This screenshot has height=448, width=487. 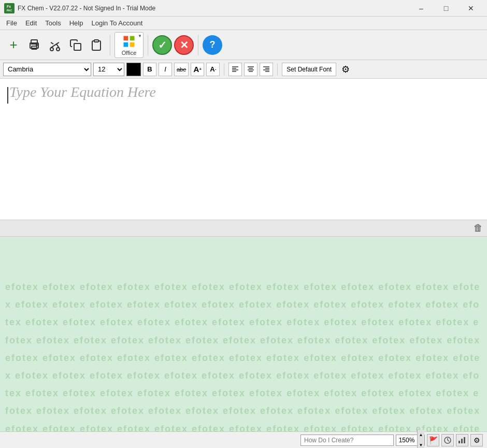 What do you see at coordinates (212, 45) in the screenshot?
I see `help-button: ?` at bounding box center [212, 45].